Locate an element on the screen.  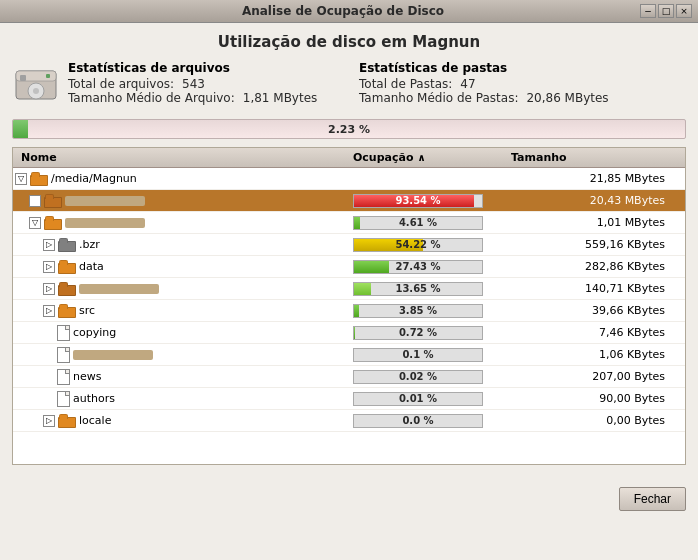
bar-label: 3.85 % is located at coordinates (418, 311).